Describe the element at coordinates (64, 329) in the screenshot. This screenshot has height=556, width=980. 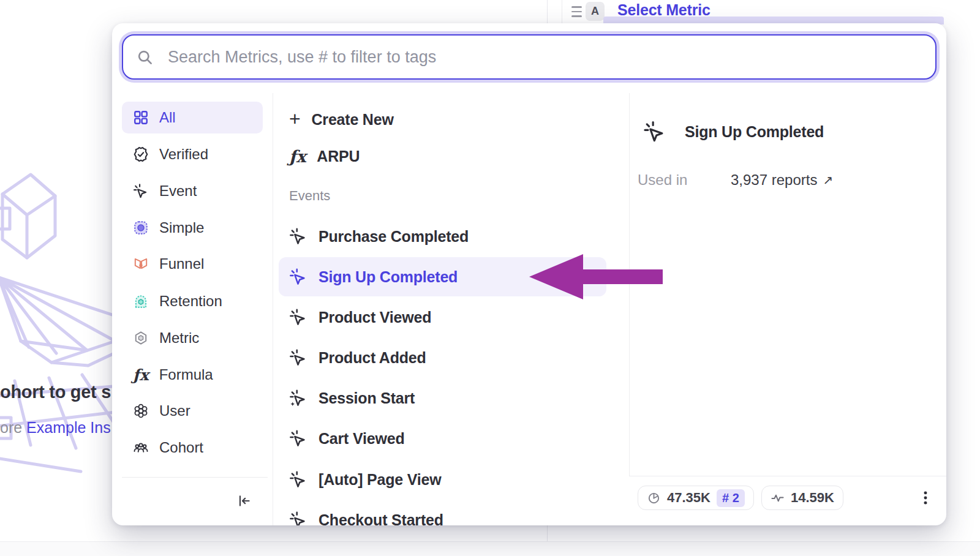
I see `background-illustration` at that location.